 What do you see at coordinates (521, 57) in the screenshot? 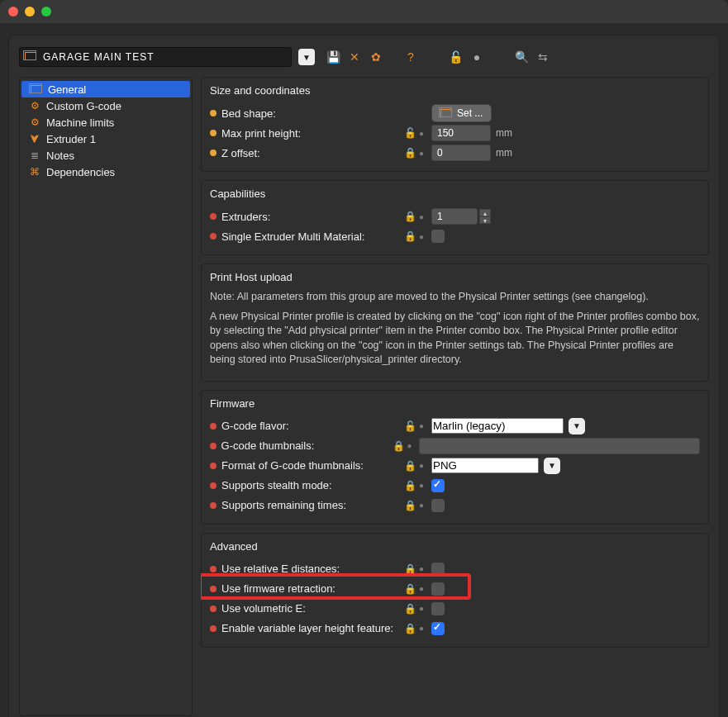
I see `search-icon: 🔍` at bounding box center [521, 57].